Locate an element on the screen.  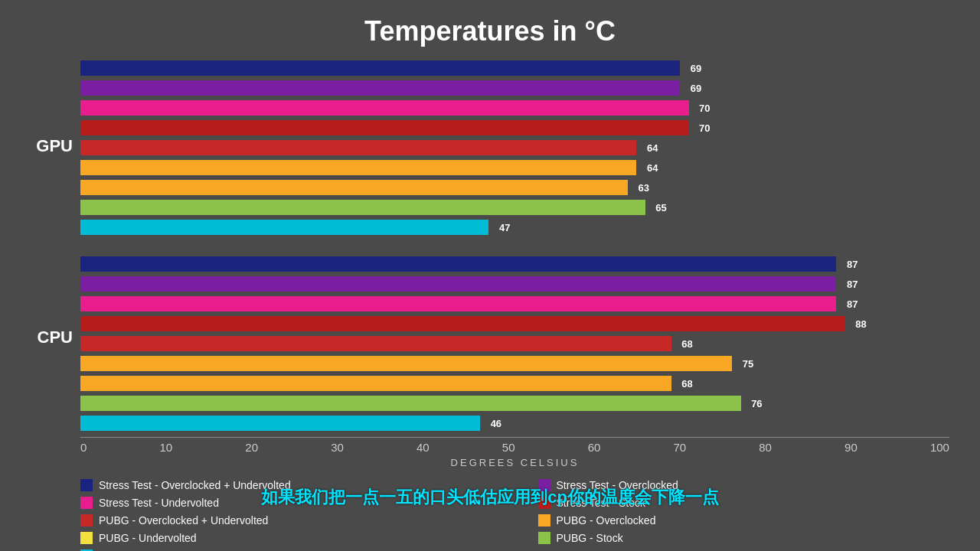
bar-row: 63 is located at coordinates (514, 187).